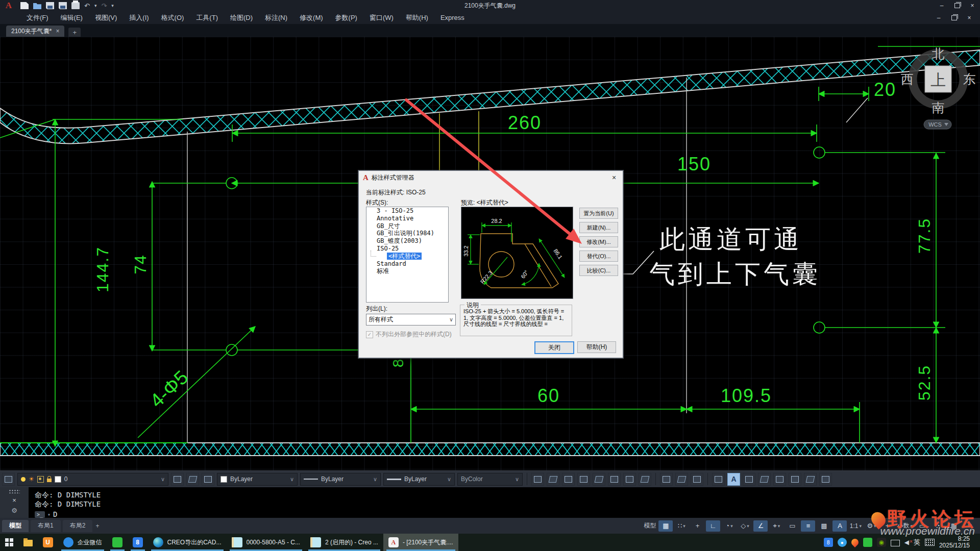 The width and height of the screenshot is (980, 551). What do you see at coordinates (729, 526) in the screenshot?
I see `polar-tracking-icon: ◔▾` at bounding box center [729, 526].